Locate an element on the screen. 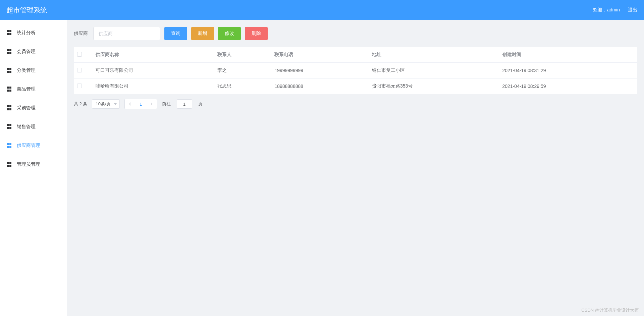 Image resolution: width=644 pixels, height=316 pixels. sidebar-item-sales: 销售管理 is located at coordinates (34, 127).